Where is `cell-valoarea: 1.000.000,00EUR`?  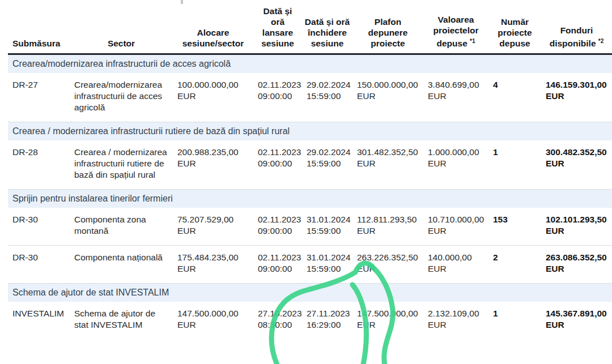
cell-valoarea: 1.000.000,00EUR is located at coordinates (456, 165).